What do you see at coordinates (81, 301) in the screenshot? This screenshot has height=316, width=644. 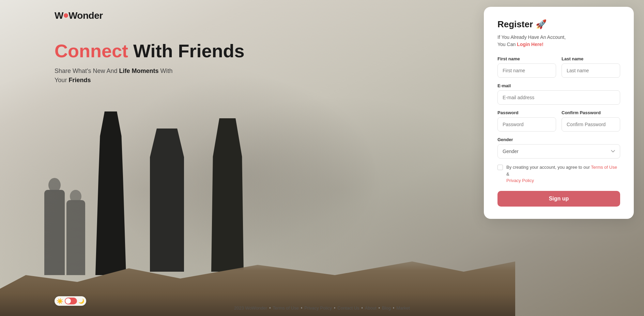 I see `moon-icon: 🌙` at bounding box center [81, 301].